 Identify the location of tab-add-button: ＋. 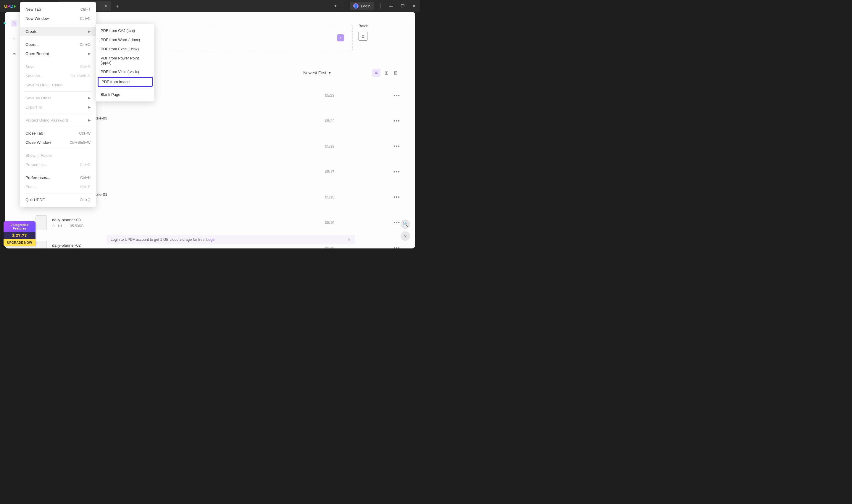
(117, 6).